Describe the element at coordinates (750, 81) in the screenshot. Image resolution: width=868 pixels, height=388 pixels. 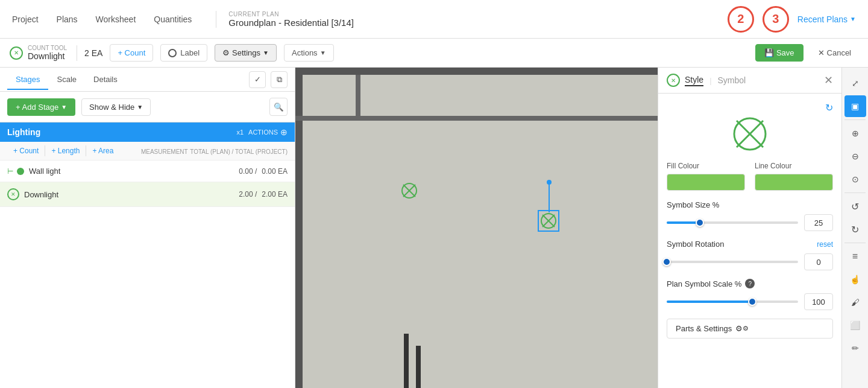
I see `right-panel-header: ✕ Style | Symbol ✕` at that location.